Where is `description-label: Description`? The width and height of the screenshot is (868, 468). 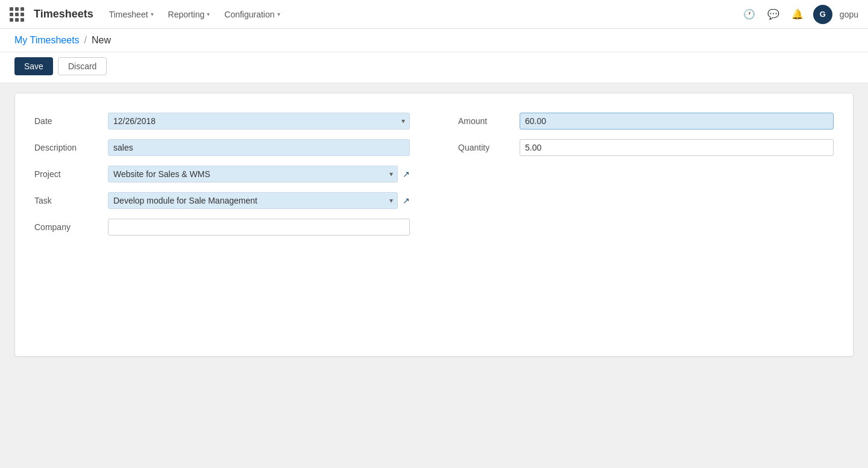
description-label: Description is located at coordinates (68, 148).